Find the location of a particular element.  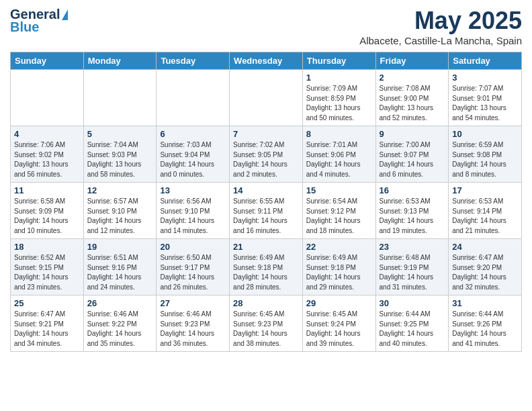

day-cell: 8Sunrise: 7:01 AM Sunset: 9:06 PM Daylig… is located at coordinates (339, 154).